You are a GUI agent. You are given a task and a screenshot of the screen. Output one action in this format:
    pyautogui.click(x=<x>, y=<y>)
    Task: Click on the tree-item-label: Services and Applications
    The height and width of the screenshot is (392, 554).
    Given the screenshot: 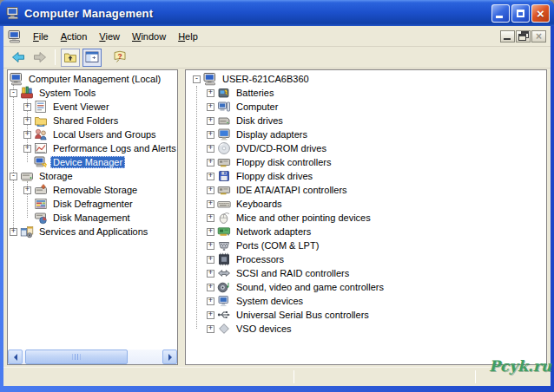 What is the action you would take?
    pyautogui.click(x=94, y=232)
    